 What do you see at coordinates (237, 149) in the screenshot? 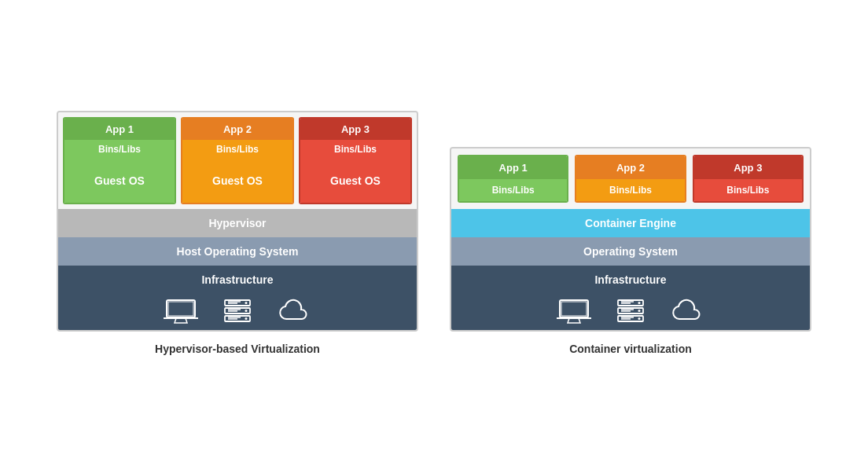
I see `left-bins2-label: Bins/Libs` at bounding box center [237, 149].